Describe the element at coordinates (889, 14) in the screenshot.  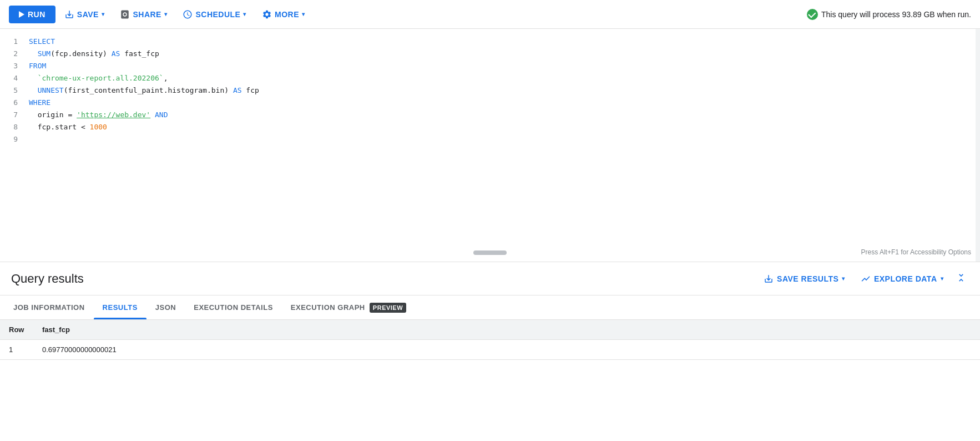
I see `query-info: This query will process 93.89 GB when ru…` at that location.